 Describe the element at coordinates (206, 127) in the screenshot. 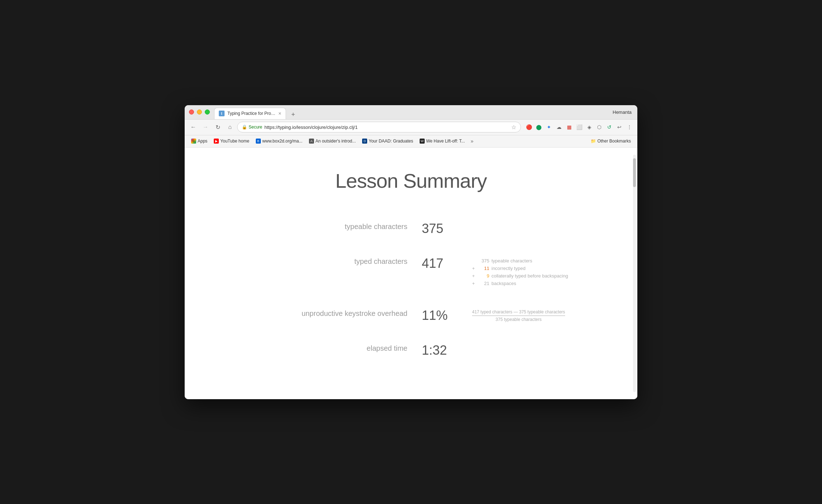

I see `forward-button: →` at that location.